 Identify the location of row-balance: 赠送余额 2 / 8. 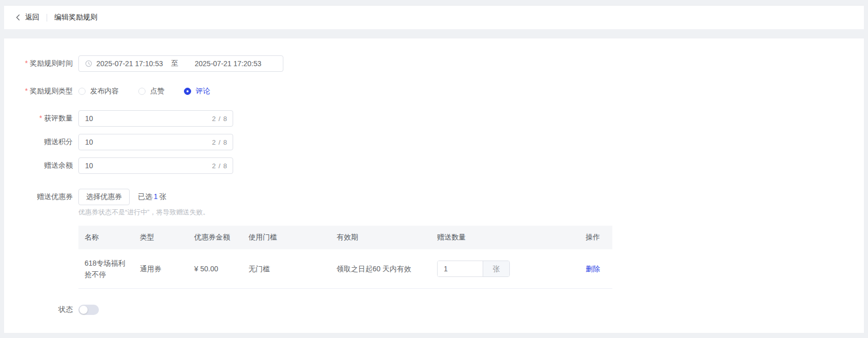
(125, 166).